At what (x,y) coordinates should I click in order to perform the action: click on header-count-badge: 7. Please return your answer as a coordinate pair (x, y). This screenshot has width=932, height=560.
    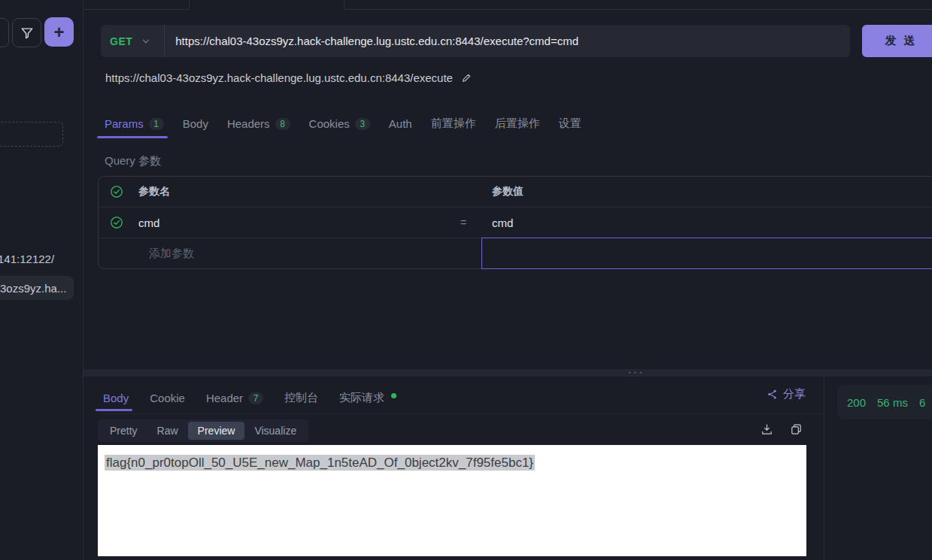
    Looking at the image, I should click on (256, 398).